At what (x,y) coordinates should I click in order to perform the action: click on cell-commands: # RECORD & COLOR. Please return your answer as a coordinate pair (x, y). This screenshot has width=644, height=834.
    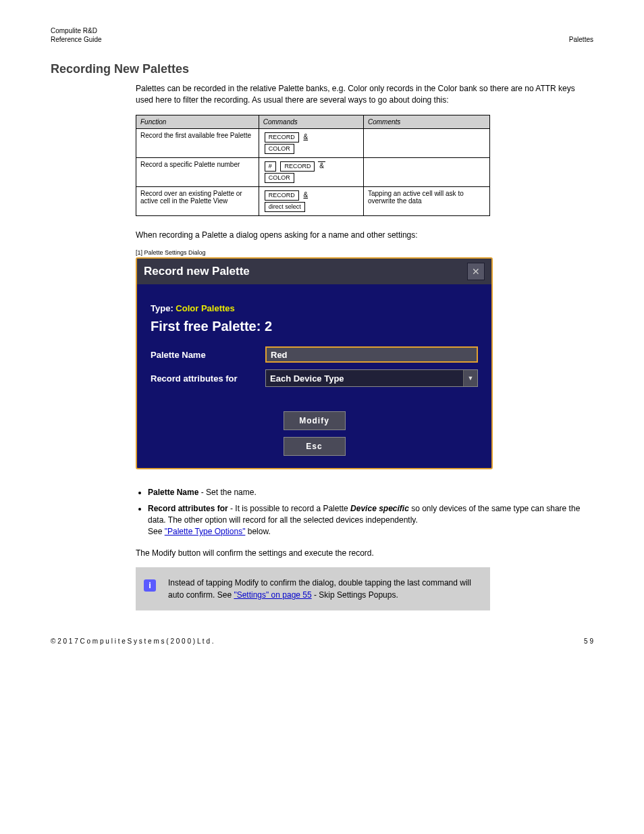
    Looking at the image, I should click on (311, 172).